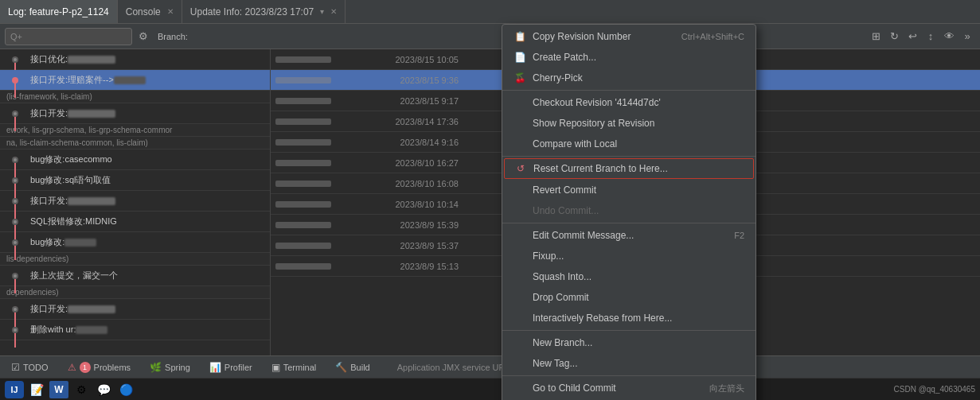 The height and width of the screenshot is (400, 980). What do you see at coordinates (629, 277) in the screenshot?
I see `menu-squash: Squash Into...` at bounding box center [629, 277].